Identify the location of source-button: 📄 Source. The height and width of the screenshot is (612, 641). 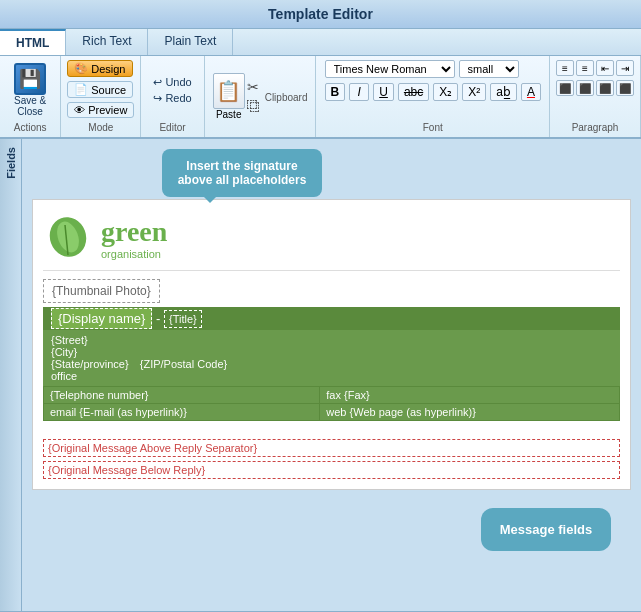
(100, 90).